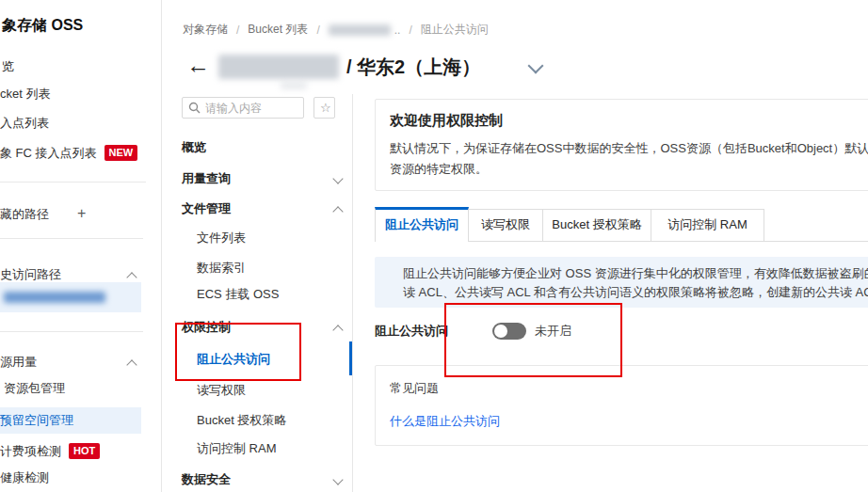 The width and height of the screenshot is (868, 492). Describe the element at coordinates (8, 67) in the screenshot. I see `sidebar-item-overview: 览` at that location.